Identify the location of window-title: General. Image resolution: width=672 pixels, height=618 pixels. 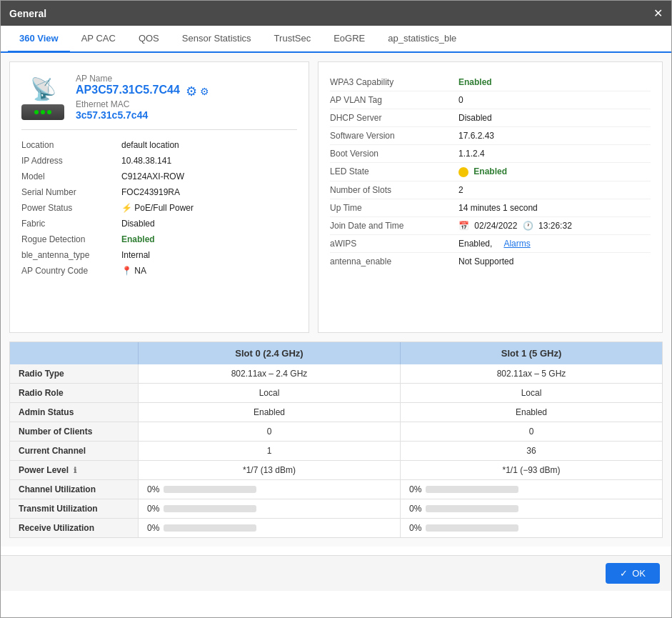
(28, 14).